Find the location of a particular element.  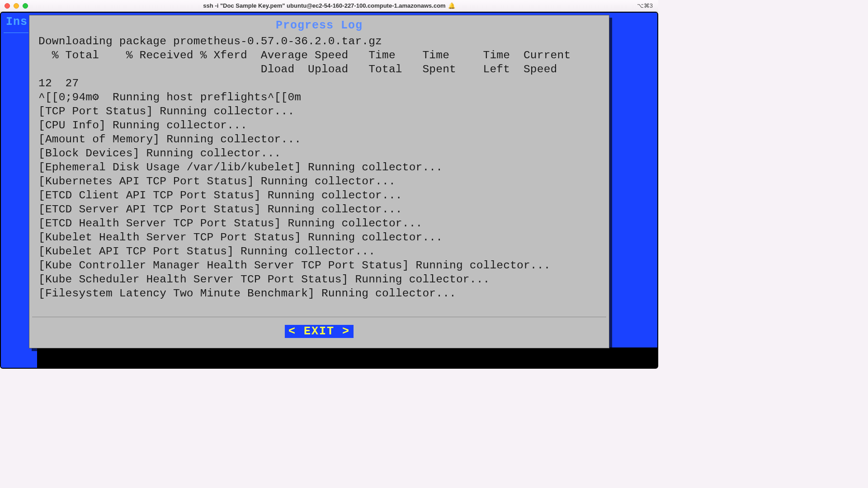

log-line: Running host preflights^[[0m is located at coordinates (200, 98).